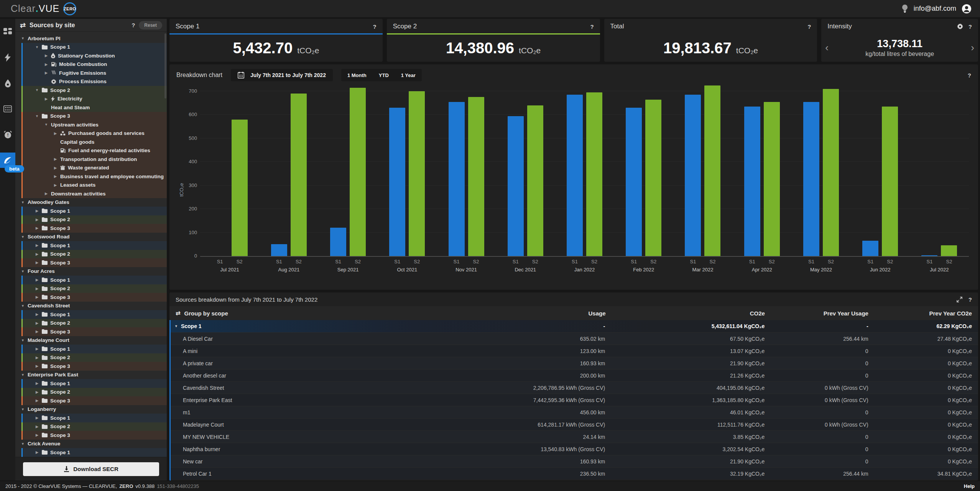 This screenshot has height=491, width=980. What do you see at coordinates (176, 326) in the screenshot?
I see `group-caret-down-icon: ▼` at bounding box center [176, 326].